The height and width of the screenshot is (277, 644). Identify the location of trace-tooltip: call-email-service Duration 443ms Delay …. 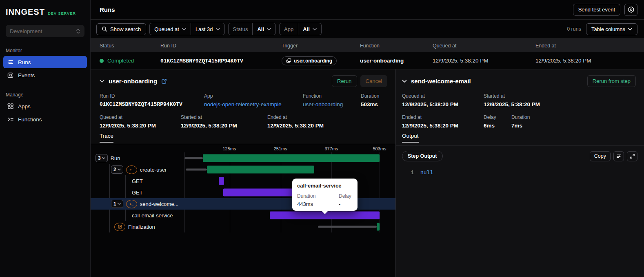
(325, 194).